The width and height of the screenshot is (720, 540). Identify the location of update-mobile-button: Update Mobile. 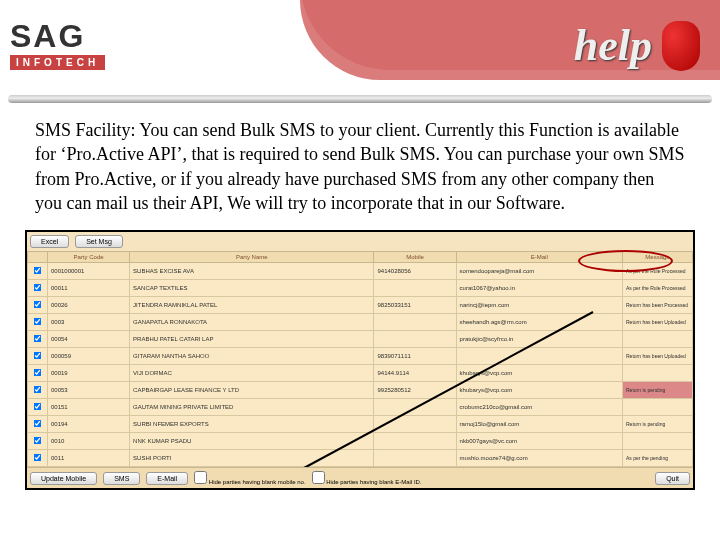
(64, 478).